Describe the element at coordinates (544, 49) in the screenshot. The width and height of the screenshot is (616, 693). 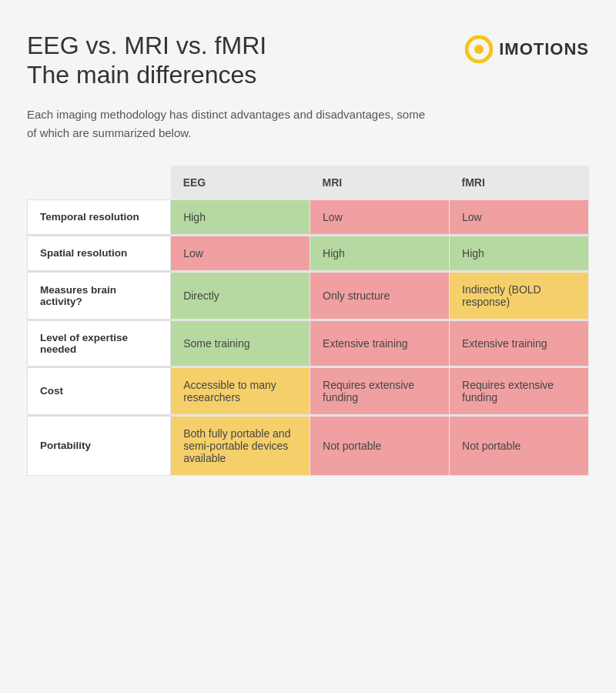
I see `logo-text: IMOTIONS` at that location.